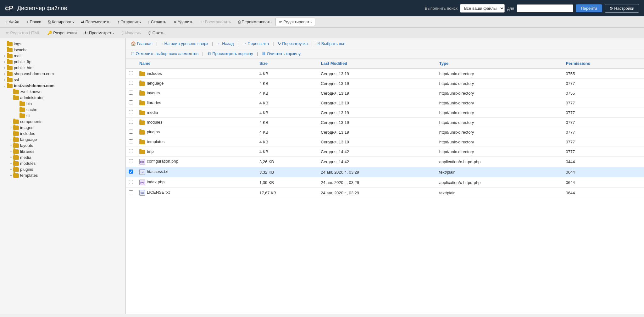  What do you see at coordinates (13, 22) in the screenshot?
I see `new-file-btn: + Файл` at bounding box center [13, 22].